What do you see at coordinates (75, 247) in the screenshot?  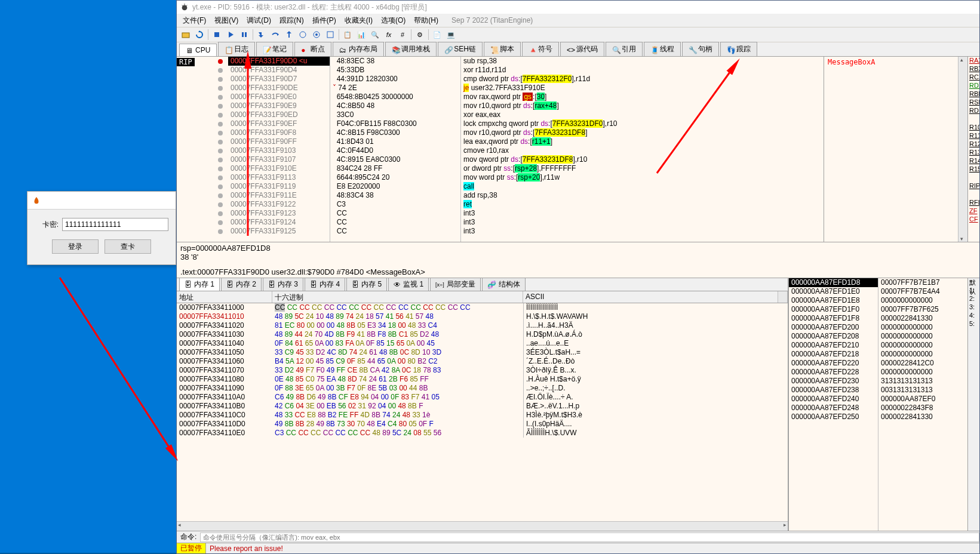 I see `login-button: 登录` at bounding box center [75, 247].